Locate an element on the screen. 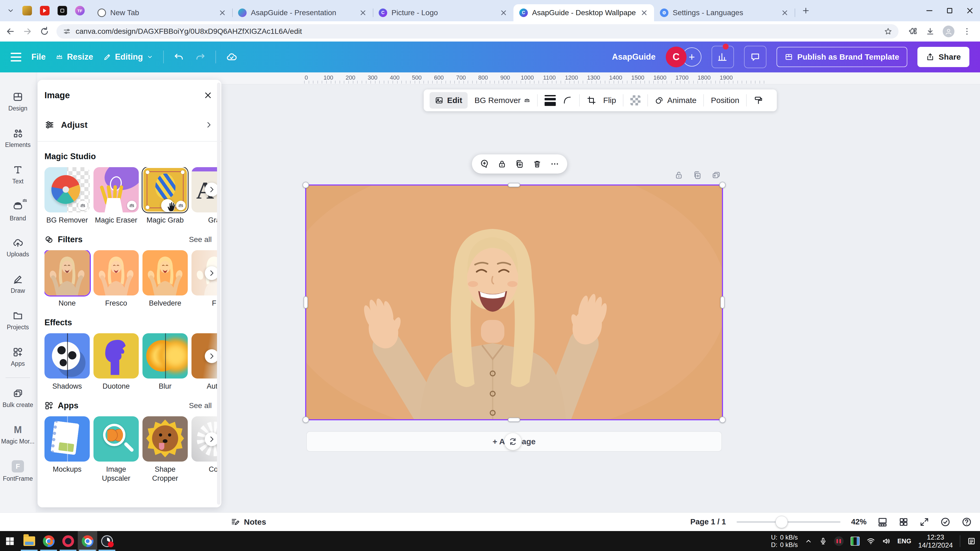 This screenshot has width=980, height=551. clock: 12:23 14/12/2024 is located at coordinates (936, 541).